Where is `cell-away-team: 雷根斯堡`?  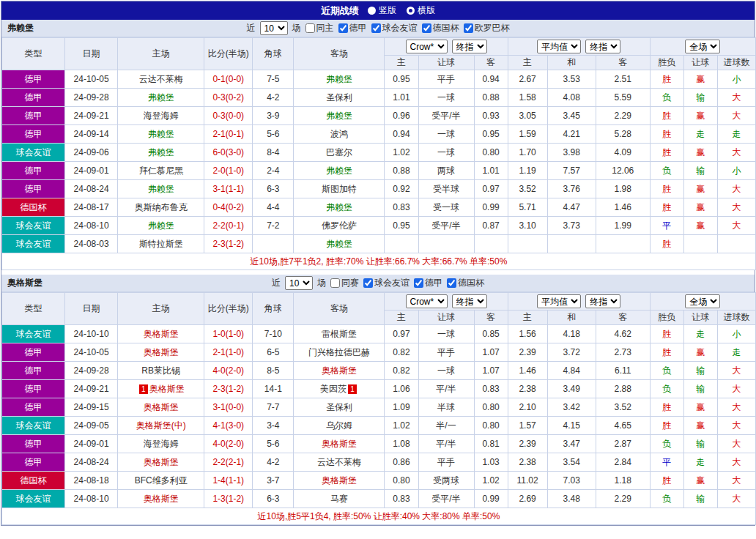
cell-away-team: 雷根斯堡 is located at coordinates (339, 334).